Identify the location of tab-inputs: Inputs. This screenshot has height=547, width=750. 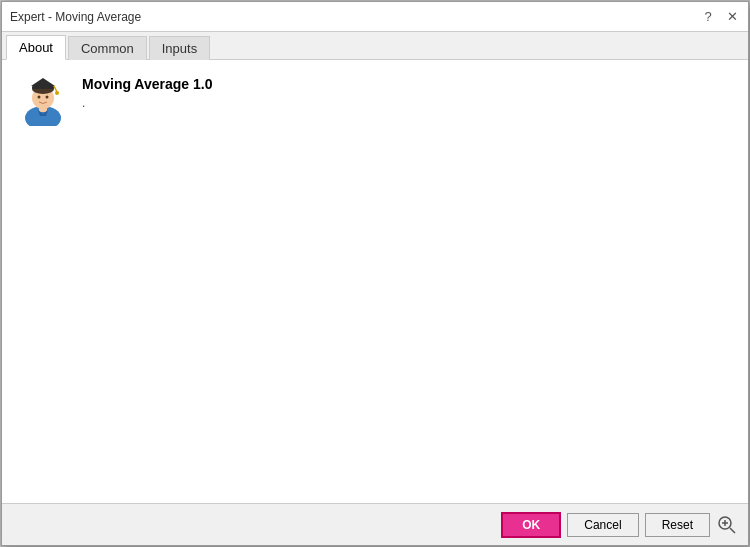
(180, 48).